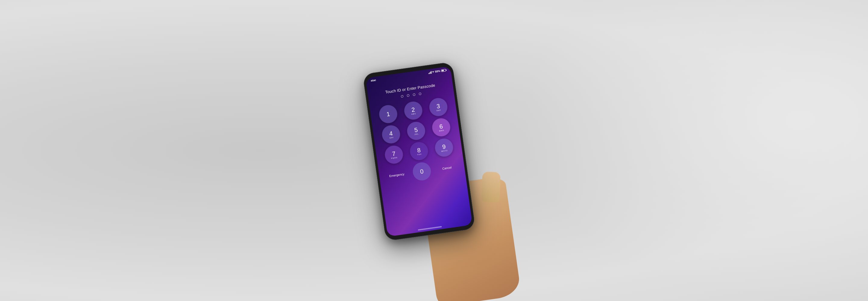 The image size is (868, 301). I want to click on numpad-letters-6: MNO, so click(442, 131).